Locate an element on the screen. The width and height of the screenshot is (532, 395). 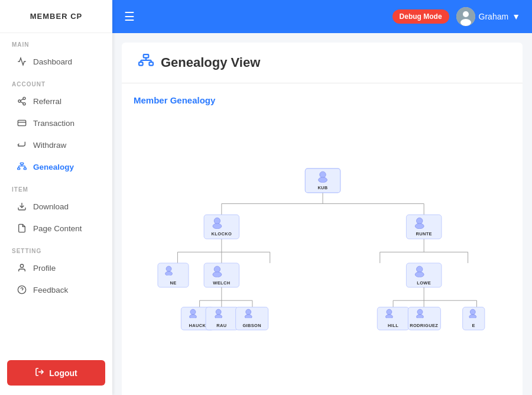
profile-icon is located at coordinates (22, 268).